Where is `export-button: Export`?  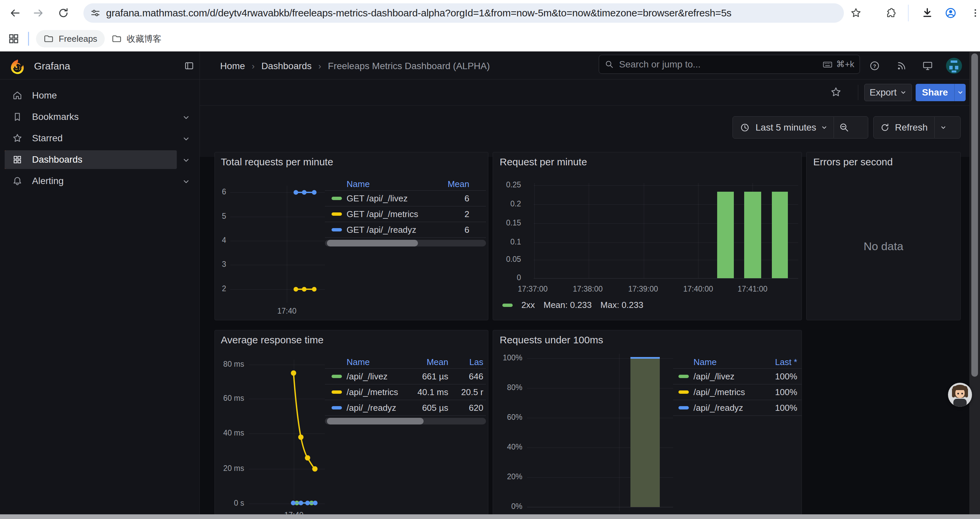
export-button: Export is located at coordinates (888, 93).